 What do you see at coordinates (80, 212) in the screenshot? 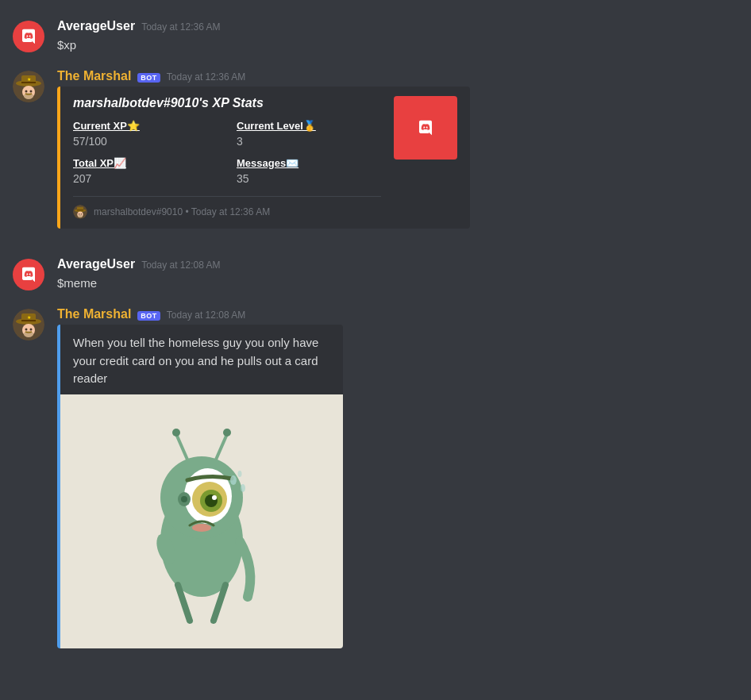
I see `embed-footer-icon` at bounding box center [80, 212].